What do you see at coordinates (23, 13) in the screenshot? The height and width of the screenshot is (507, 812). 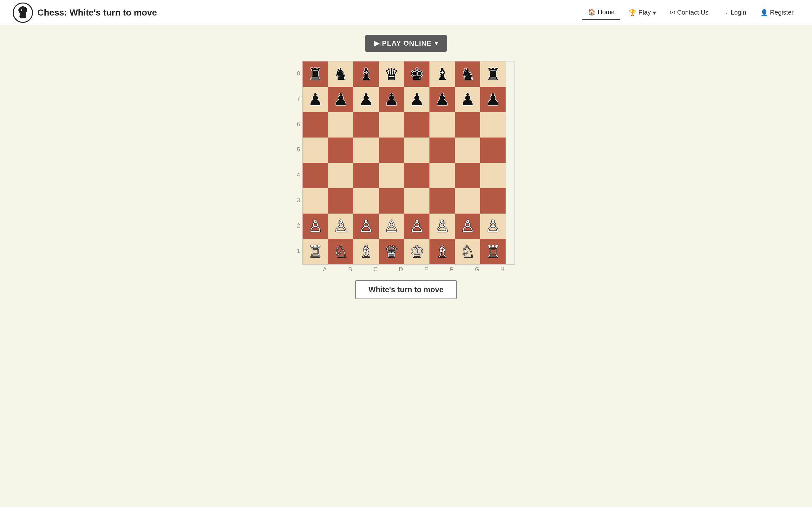 I see `horse-icon` at bounding box center [23, 13].